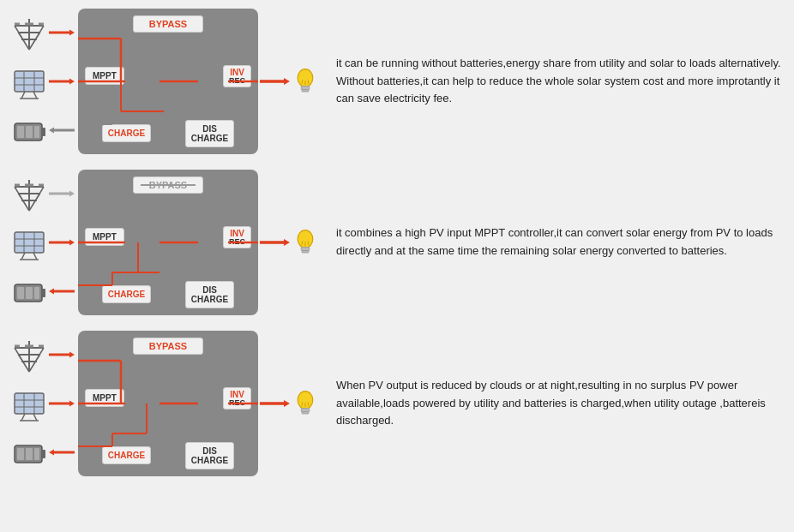 This screenshot has width=794, height=532. Describe the element at coordinates (168, 185) in the screenshot. I see `bypass-label-2: BYPASS` at that location.